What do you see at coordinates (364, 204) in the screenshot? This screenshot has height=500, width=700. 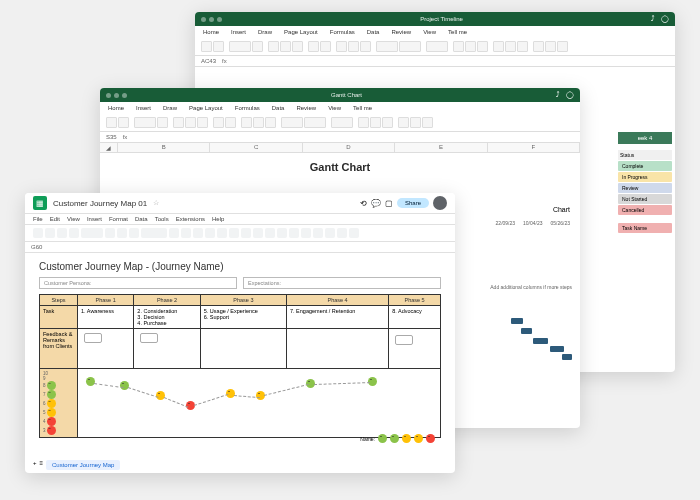 I see `history-icon: ⟲` at bounding box center [364, 204].